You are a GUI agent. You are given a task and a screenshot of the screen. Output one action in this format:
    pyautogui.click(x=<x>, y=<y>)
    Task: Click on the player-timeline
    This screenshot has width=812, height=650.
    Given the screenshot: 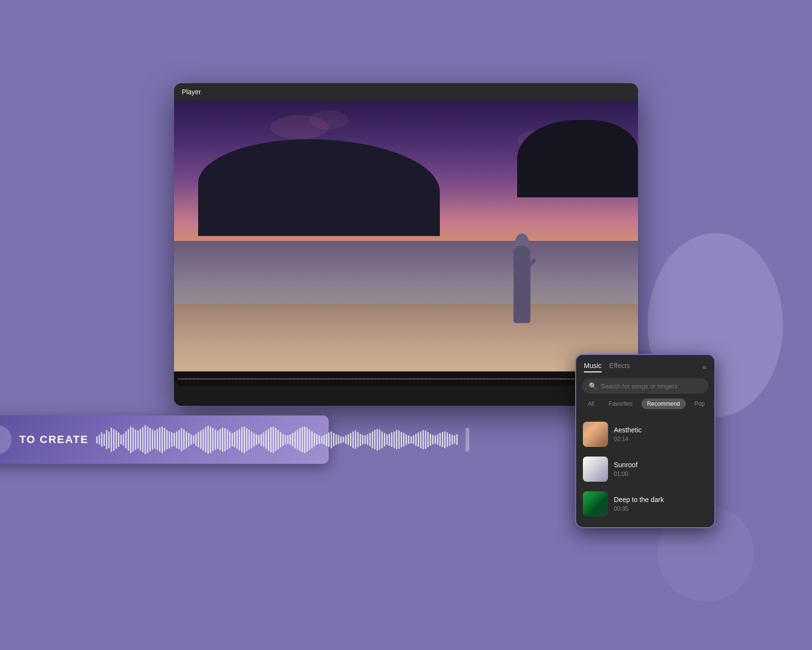 What is the action you would take?
    pyautogui.click(x=406, y=379)
    